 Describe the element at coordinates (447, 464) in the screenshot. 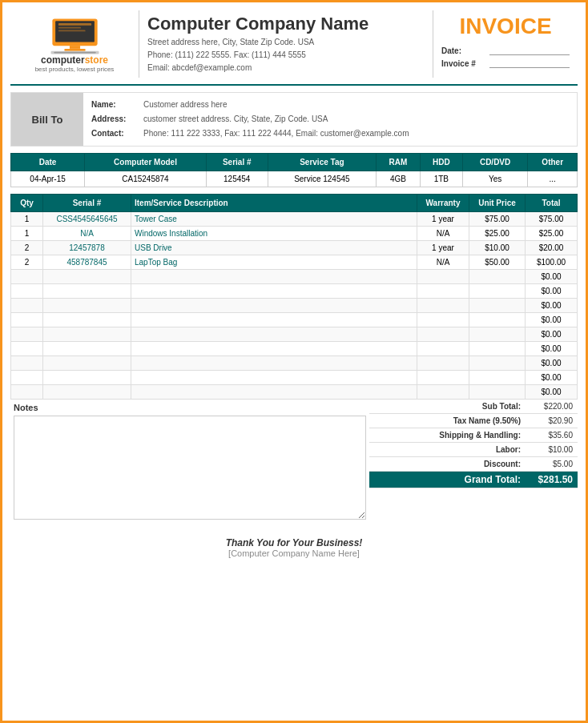

I see `discount-label: Discount:` at that location.